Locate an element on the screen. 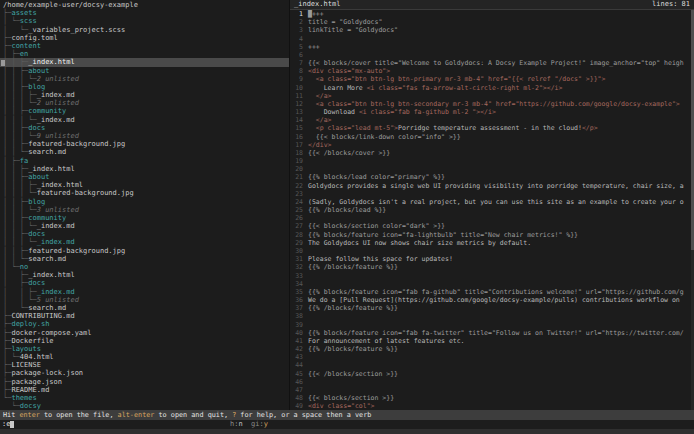 This screenshot has width=694, height=434. preview-line: 31Please follow this space for updates! is located at coordinates (492, 259).